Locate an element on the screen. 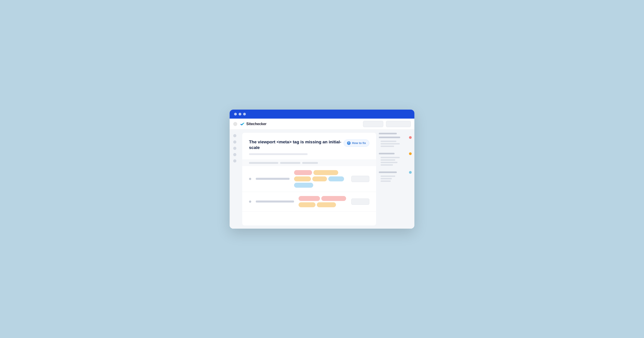 Image resolution: width=644 pixels, height=338 pixels. browser-content: The viewport <meta> tag is missing an in… is located at coordinates (322, 179).